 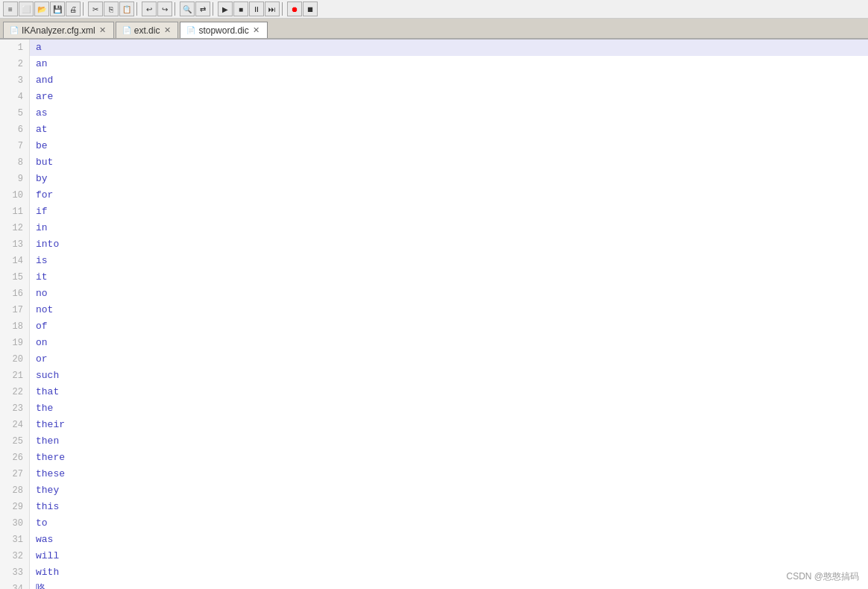 What do you see at coordinates (449, 113) in the screenshot?
I see `code-line-5: as` at bounding box center [449, 113].